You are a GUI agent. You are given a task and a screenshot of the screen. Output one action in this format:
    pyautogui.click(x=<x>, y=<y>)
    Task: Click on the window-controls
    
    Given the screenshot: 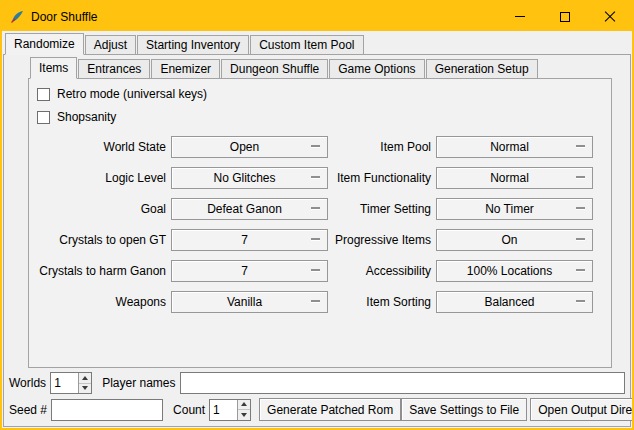 What is the action you would take?
    pyautogui.click(x=564, y=16)
    